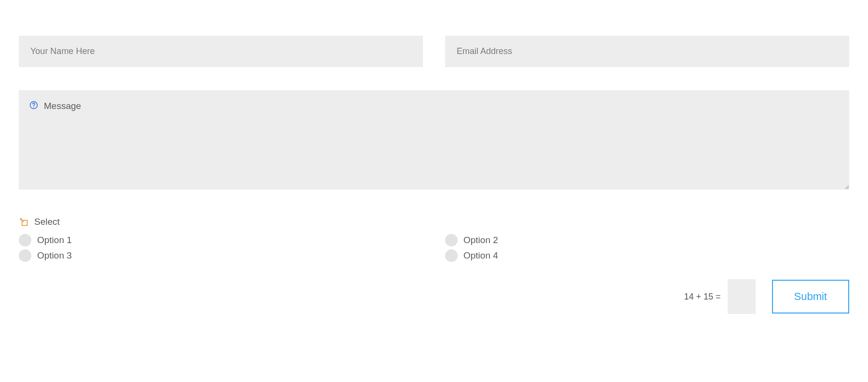 The height and width of the screenshot is (382, 868). What do you see at coordinates (481, 256) in the screenshot?
I see `option-label: Option 4` at bounding box center [481, 256].